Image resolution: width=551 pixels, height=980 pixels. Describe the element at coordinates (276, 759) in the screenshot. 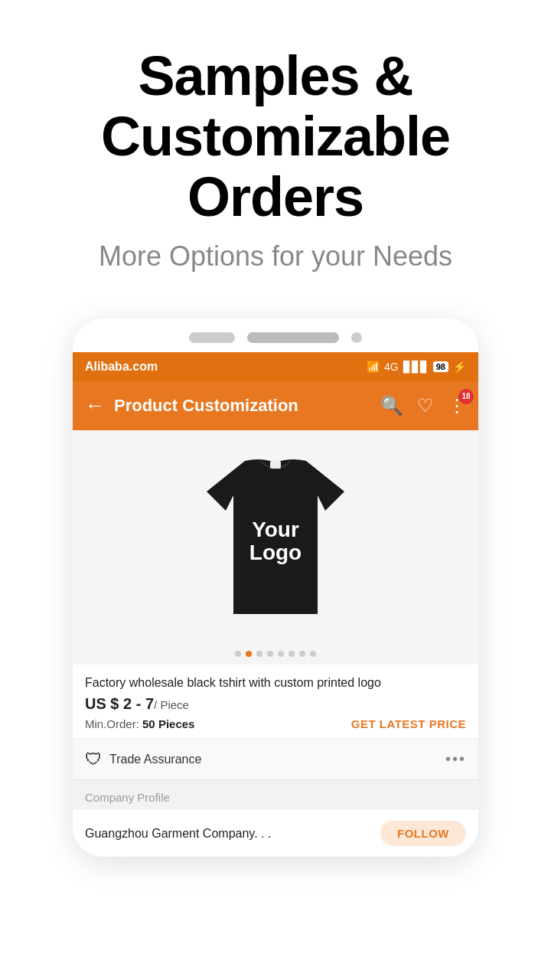

I see `trade-assurance-bar: 🛡 Trade Assurance •••` at that location.